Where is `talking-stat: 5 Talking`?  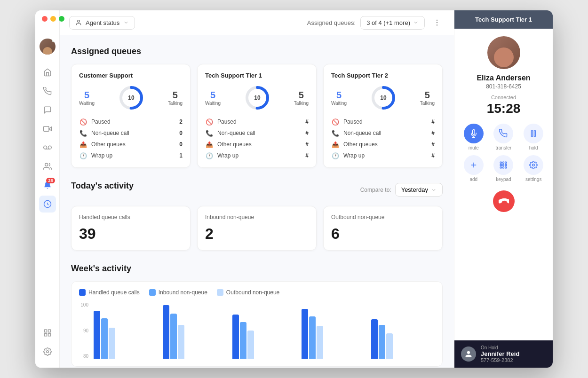
talking-stat: 5 Talking is located at coordinates (427, 98).